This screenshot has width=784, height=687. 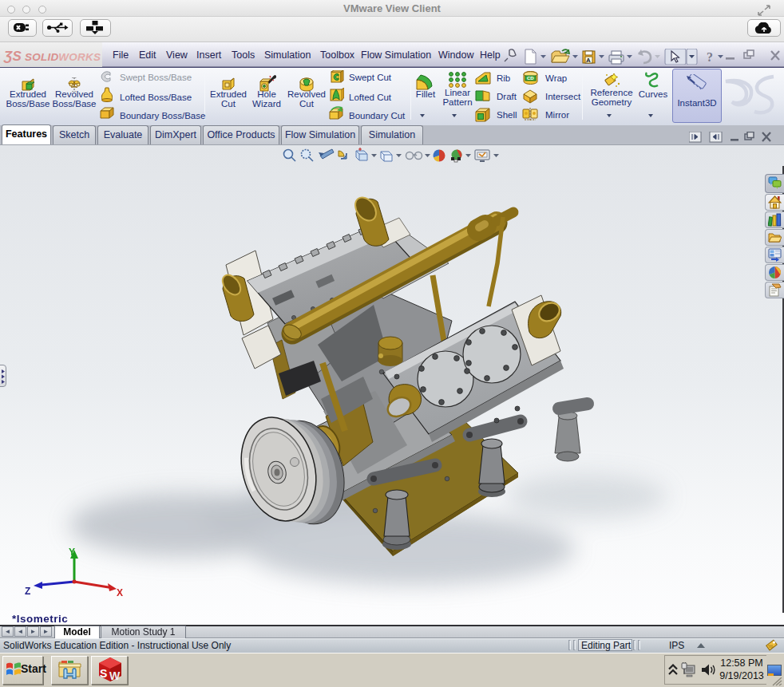 I want to click on svg-text: A, so click(x=588, y=61).